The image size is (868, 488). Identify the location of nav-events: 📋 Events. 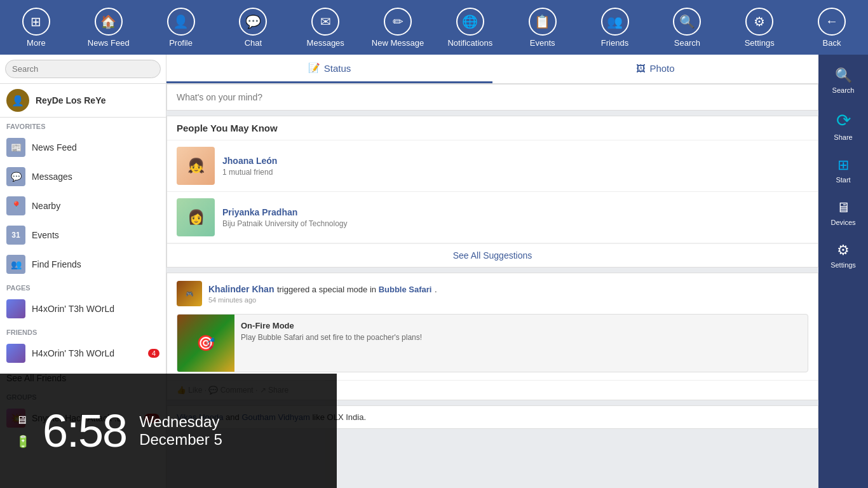
(543, 28).